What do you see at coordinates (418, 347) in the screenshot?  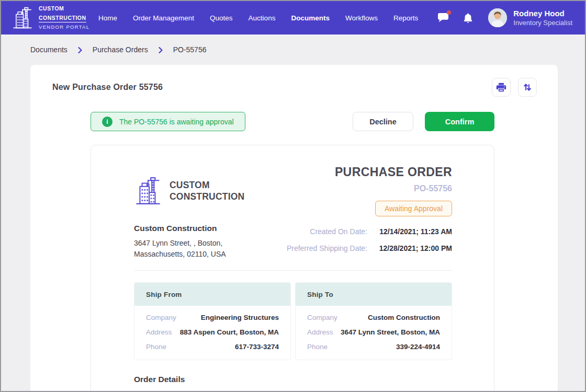 I see `row-value: 339-224-4914` at bounding box center [418, 347].